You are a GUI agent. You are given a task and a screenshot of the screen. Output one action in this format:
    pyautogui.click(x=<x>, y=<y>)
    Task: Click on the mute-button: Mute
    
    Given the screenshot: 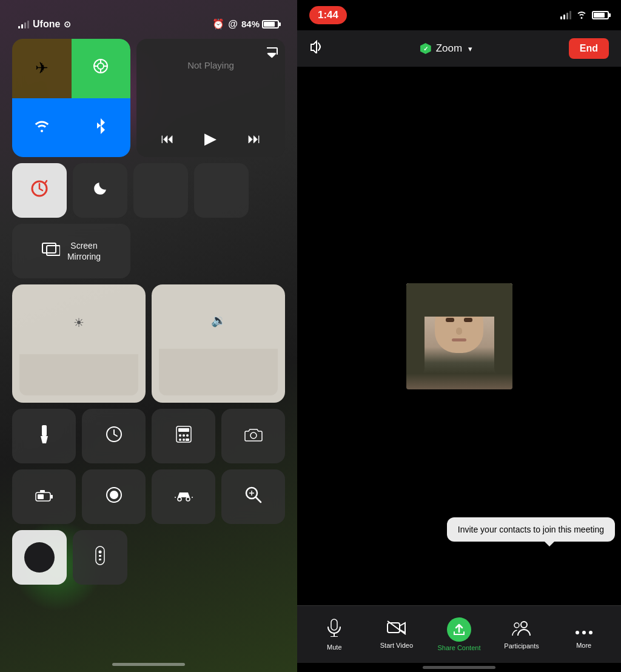 What is the action you would take?
    pyautogui.click(x=334, y=634)
    